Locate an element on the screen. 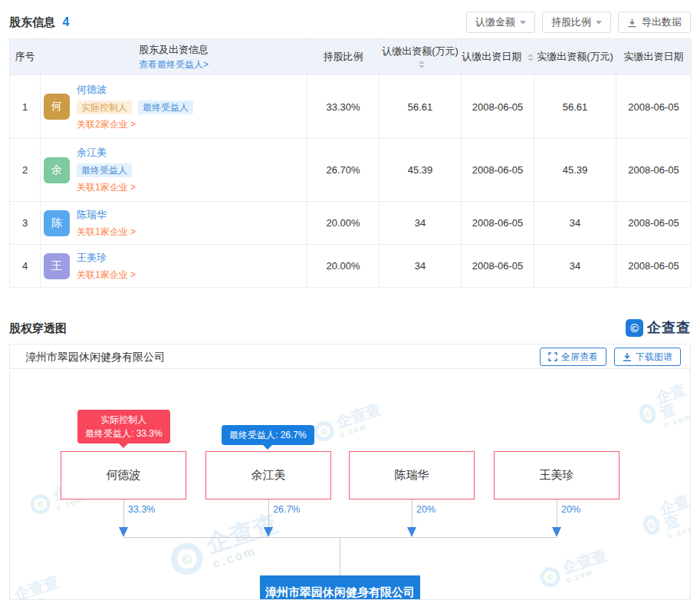 This screenshot has height=600, width=700. ratio-filter-button: 持股比例 is located at coordinates (577, 22).